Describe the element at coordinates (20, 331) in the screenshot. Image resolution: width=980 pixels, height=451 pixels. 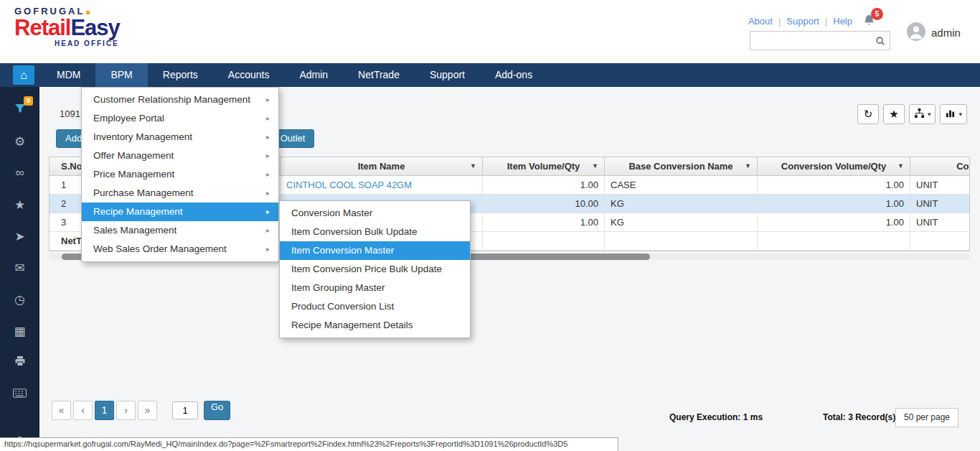
I see `sidebar-report-button: ▦` at that location.